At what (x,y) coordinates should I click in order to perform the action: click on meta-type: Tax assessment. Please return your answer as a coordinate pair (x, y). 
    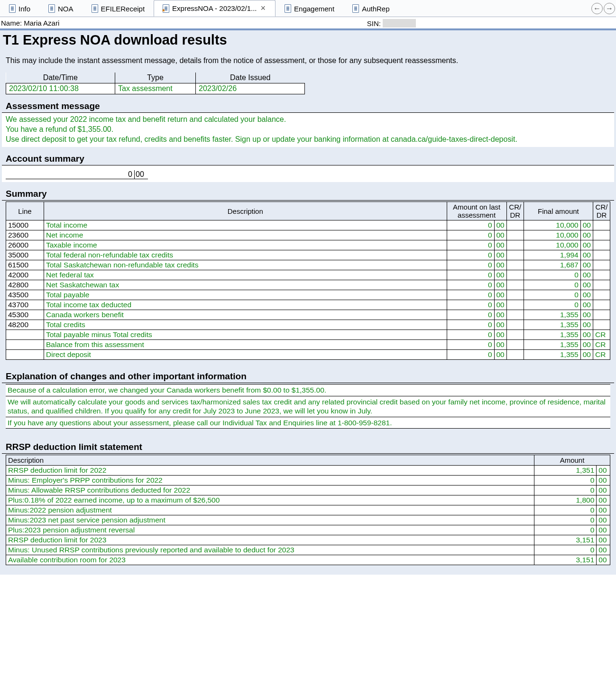
    Looking at the image, I should click on (156, 89).